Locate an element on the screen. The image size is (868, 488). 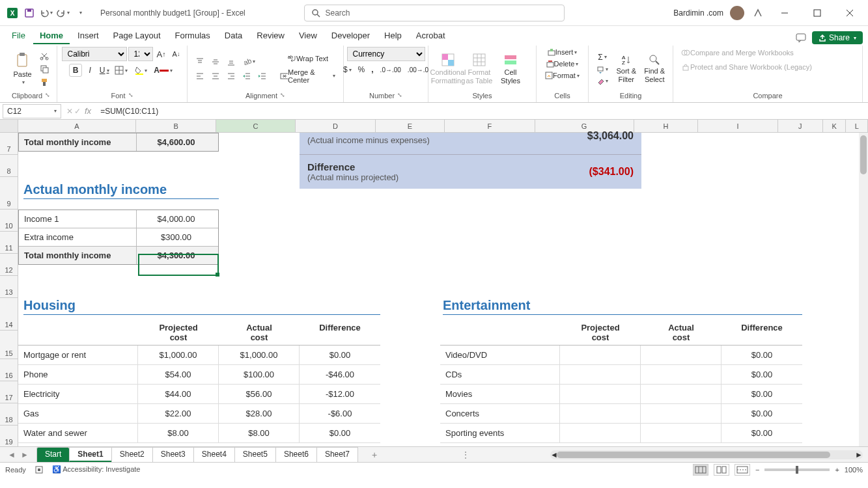
paste-button: Paste▾ is located at coordinates (22, 69).